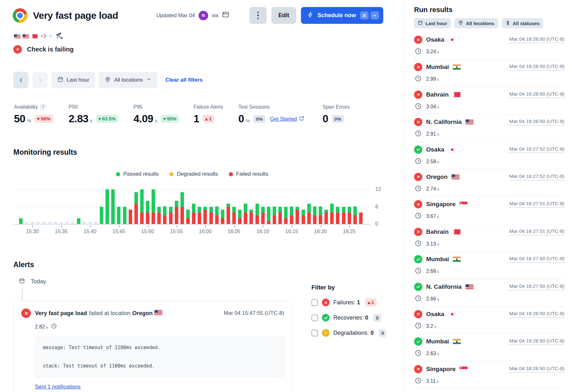 The height and width of the screenshot is (392, 572). Describe the element at coordinates (287, 119) in the screenshot. I see `get-started-link: Get Started` at that location.